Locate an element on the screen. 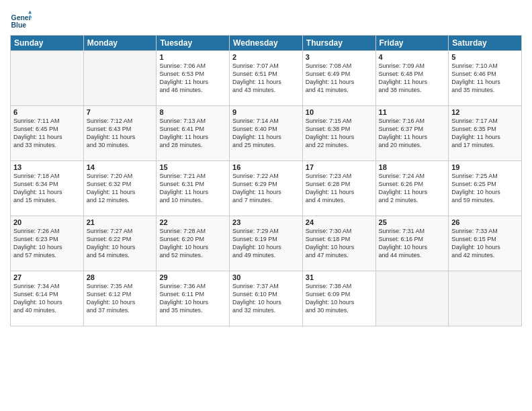  calendar-day-header: Friday is located at coordinates (412, 43).